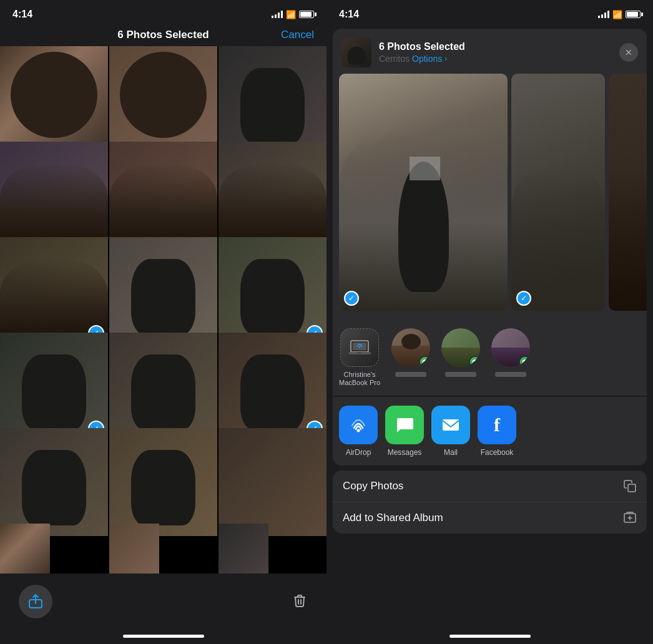  Describe the element at coordinates (373, 486) in the screenshot. I see `copy-photos-label: Copy Photos` at that location.